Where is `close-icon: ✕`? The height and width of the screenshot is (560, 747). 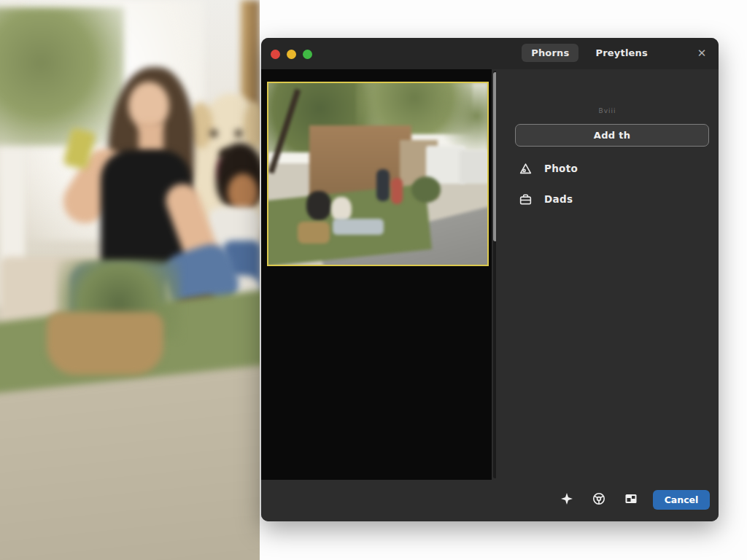
close-icon: ✕ is located at coordinates (702, 53).